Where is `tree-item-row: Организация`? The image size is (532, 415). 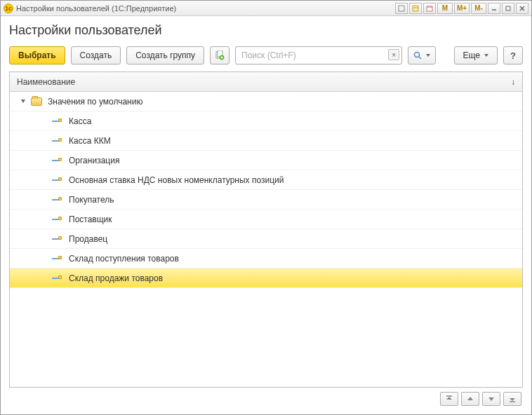 tree-item-row: Организация is located at coordinates (266, 161).